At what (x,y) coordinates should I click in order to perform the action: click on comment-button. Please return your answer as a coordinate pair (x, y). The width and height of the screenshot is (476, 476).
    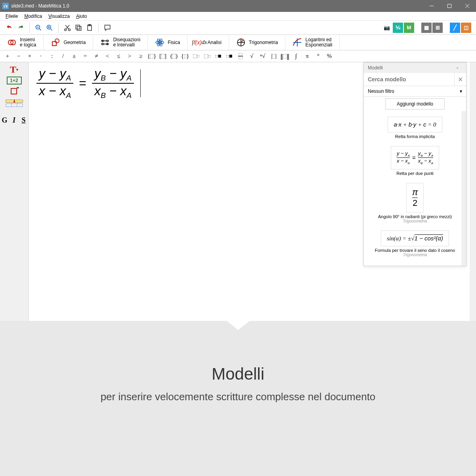
    Looking at the image, I should click on (107, 28).